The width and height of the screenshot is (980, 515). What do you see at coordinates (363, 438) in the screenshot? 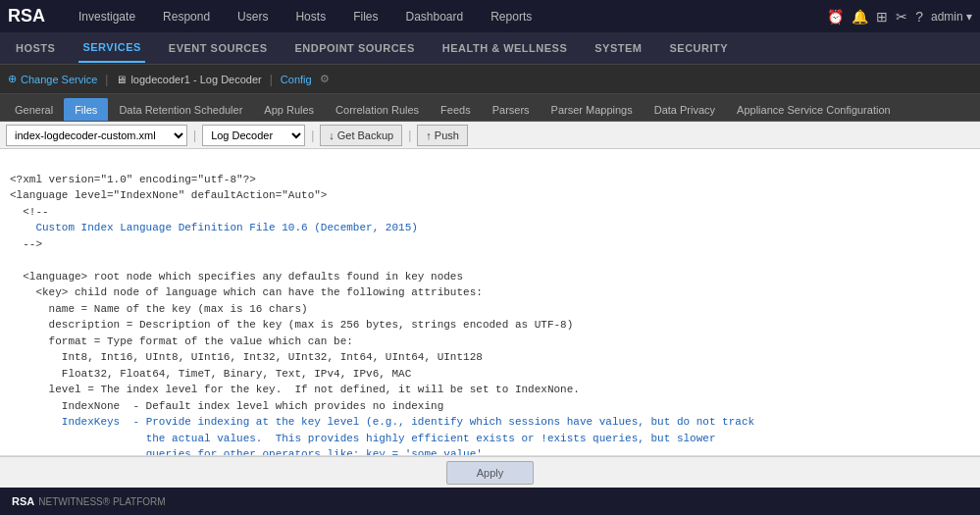
I see `code-line-16: the actual values. This provides highly …` at bounding box center [363, 438].